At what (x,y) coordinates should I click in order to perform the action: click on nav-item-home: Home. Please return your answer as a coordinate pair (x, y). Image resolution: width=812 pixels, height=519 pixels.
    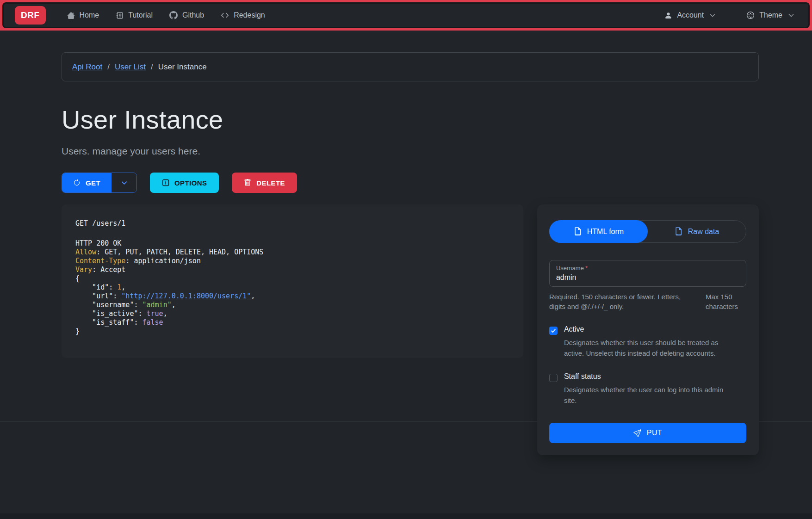
    Looking at the image, I should click on (83, 15).